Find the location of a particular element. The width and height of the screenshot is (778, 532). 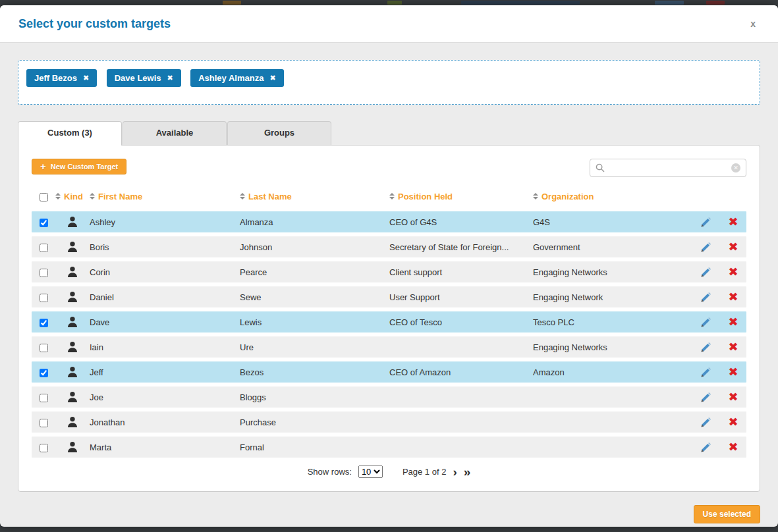

position-held-cell: Secretary of State for Foreign... is located at coordinates (461, 248).